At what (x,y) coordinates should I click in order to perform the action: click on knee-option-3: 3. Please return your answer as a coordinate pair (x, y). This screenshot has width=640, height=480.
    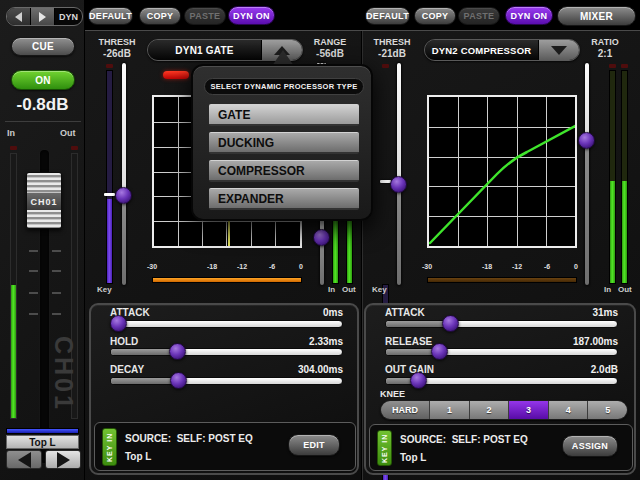
    Looking at the image, I should click on (528, 410).